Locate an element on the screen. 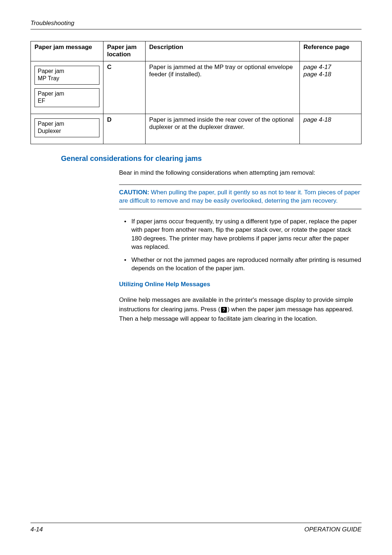 The image size is (392, 555). cell-location: C is located at coordinates (124, 88).